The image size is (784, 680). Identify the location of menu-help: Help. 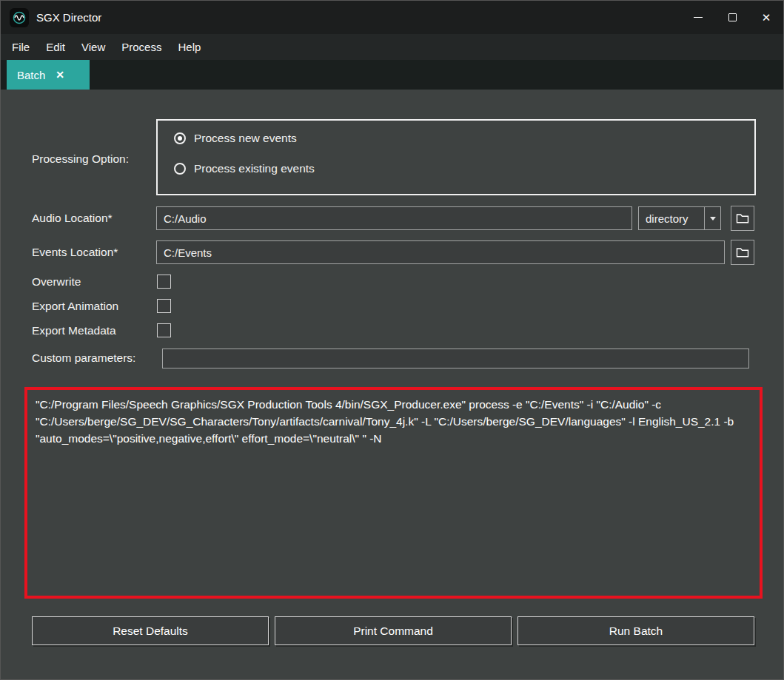
(190, 47).